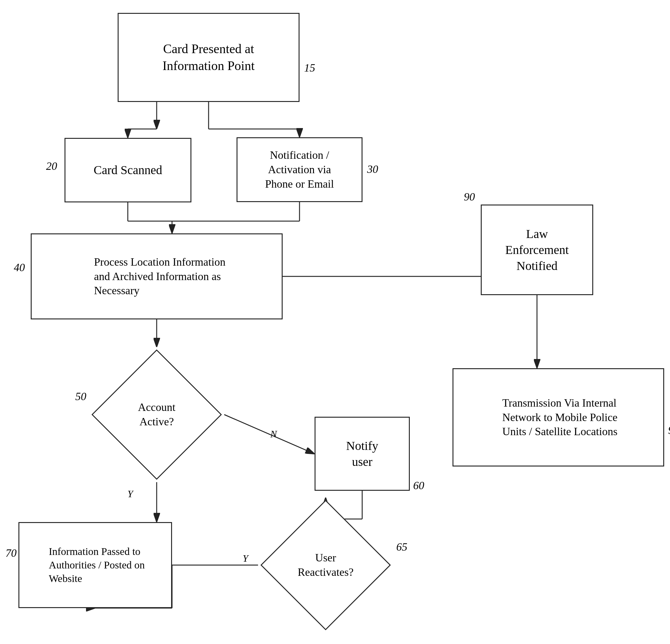 The image size is (670, 644). What do you see at coordinates (11, 553) in the screenshot?
I see `num-70: 70` at bounding box center [11, 553].